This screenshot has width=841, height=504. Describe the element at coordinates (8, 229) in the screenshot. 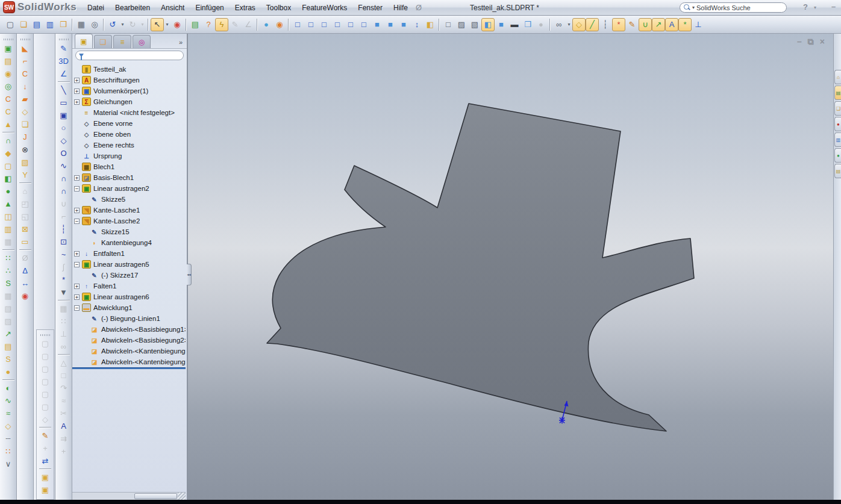

I see `wrap-icon: ▥` at that location.